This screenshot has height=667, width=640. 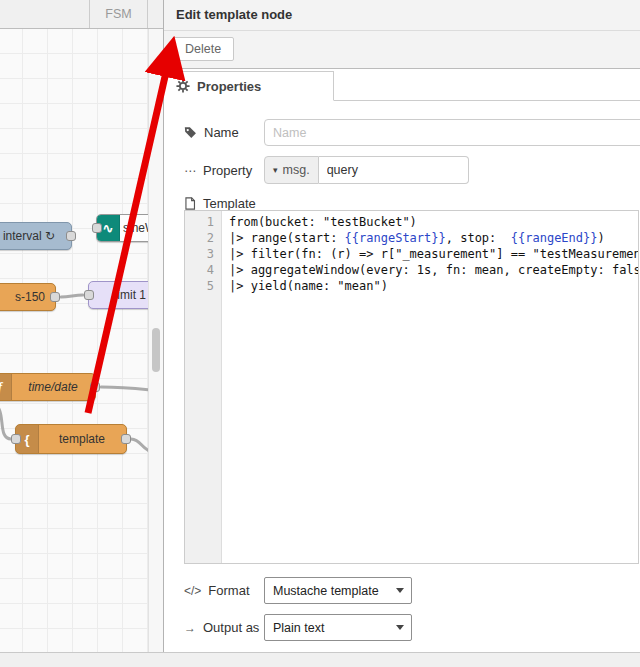 I want to click on line-number: 2, so click(x=203, y=238).